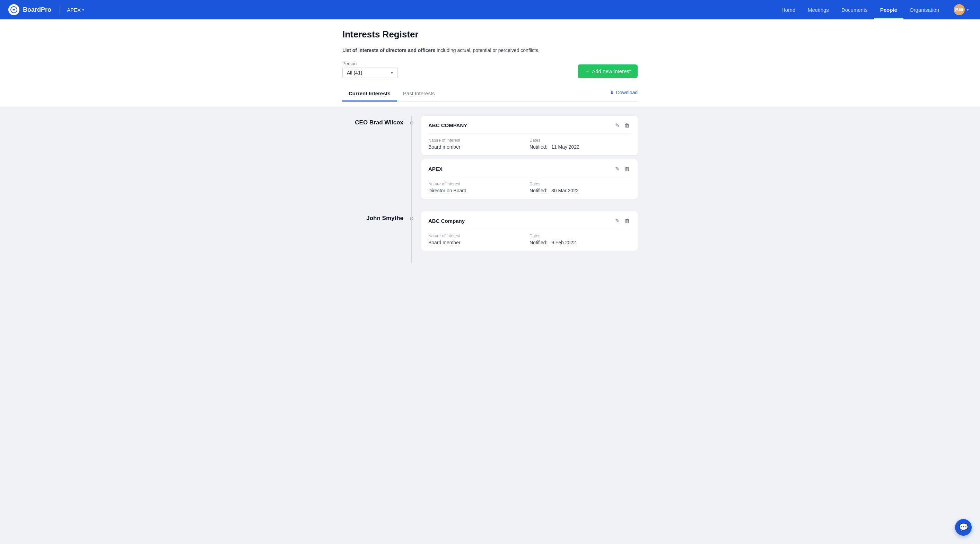 This screenshot has height=544, width=980. I want to click on person-select-wrapper: All (41), so click(370, 73).